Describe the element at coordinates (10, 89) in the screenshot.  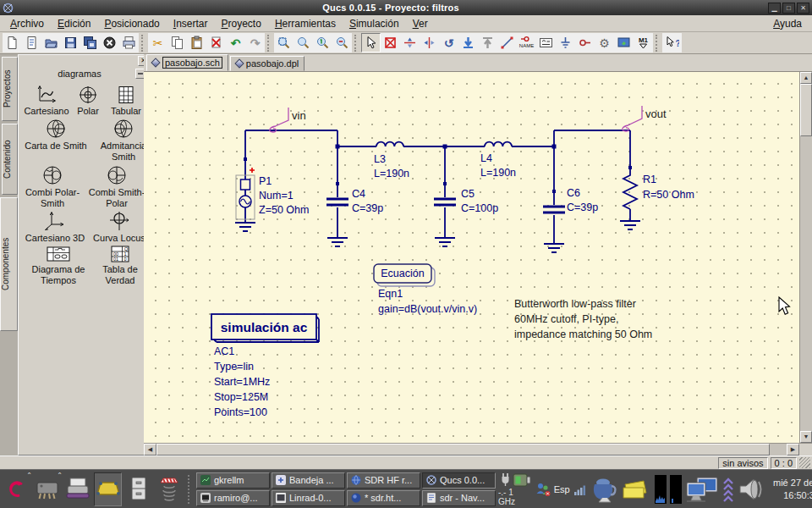
I see `sidebar-tab-proyectos: Proyectos` at that location.